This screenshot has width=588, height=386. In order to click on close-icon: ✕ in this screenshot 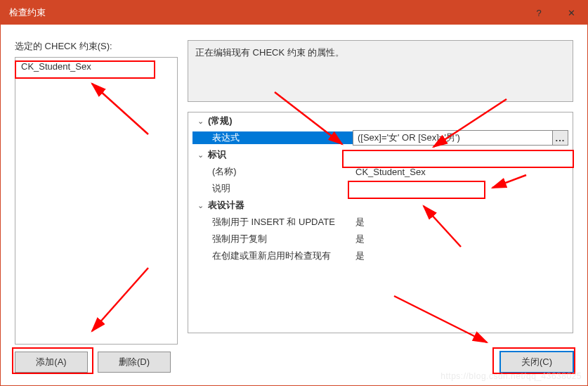, I will do `click(572, 13)`.